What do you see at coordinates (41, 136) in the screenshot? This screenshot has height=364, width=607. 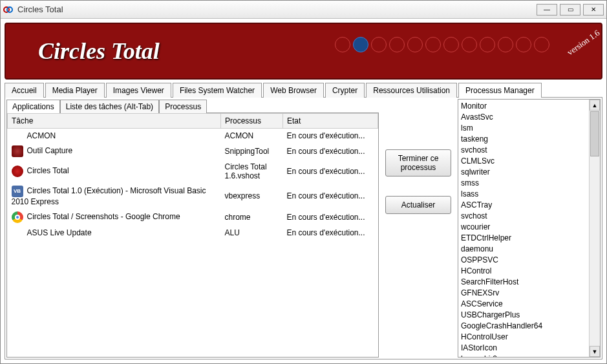 I see `task-label: ACMON` at bounding box center [41, 136].